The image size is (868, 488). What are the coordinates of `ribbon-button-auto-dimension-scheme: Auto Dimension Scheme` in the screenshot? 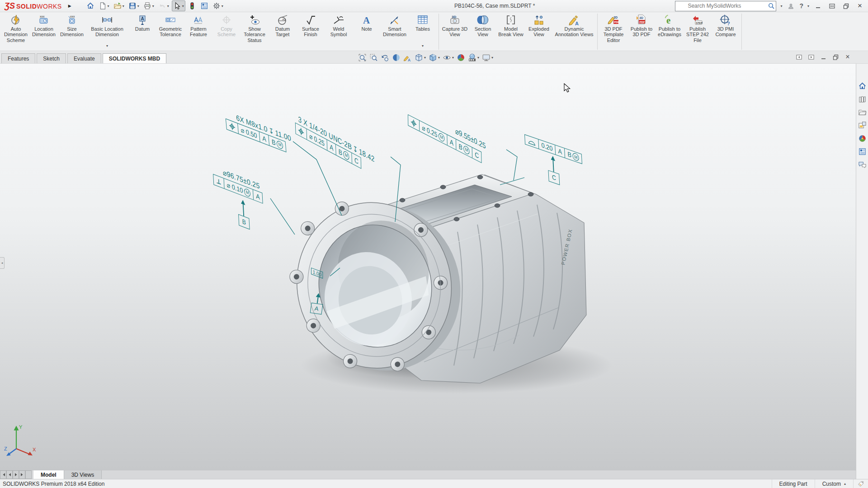 It's located at (16, 31).